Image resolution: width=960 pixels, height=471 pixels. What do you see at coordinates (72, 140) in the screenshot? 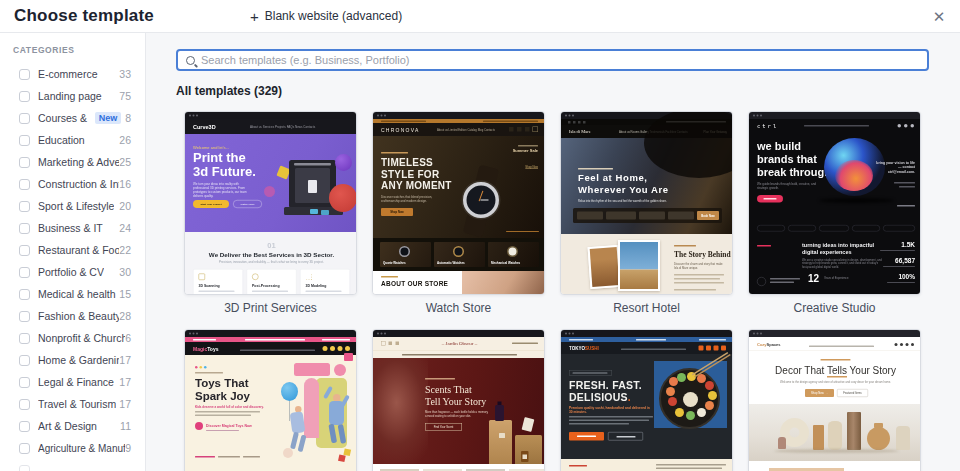
I see `sidebar-item-education: Education26` at bounding box center [72, 140].